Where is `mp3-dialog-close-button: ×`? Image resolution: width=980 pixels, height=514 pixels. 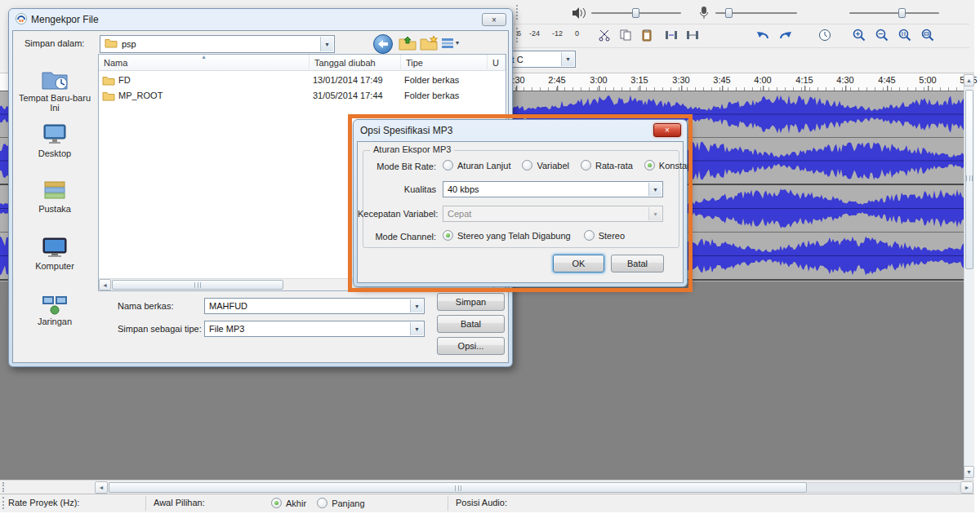 mp3-dialog-close-button: × is located at coordinates (667, 131).